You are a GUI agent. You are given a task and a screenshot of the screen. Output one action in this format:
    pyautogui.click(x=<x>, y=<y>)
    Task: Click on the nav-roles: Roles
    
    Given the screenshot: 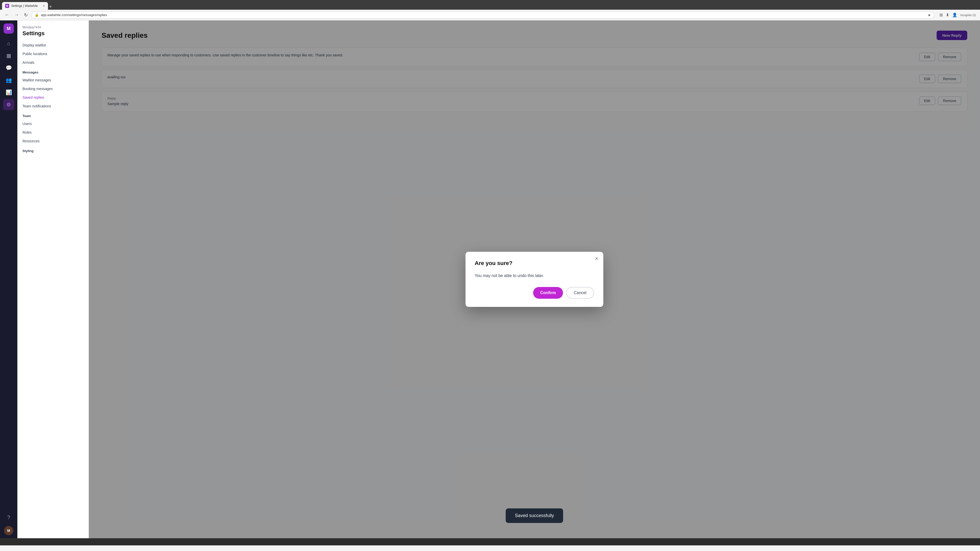 What is the action you would take?
    pyautogui.click(x=53, y=132)
    